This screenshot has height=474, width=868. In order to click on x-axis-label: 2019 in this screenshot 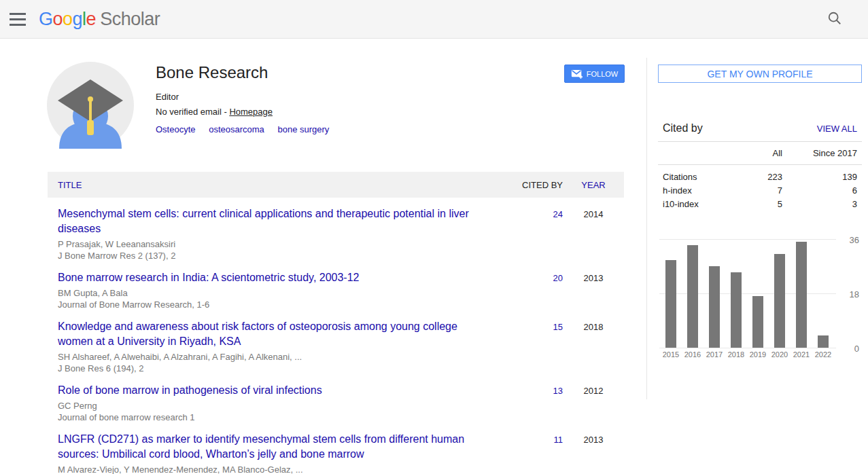, I will do `click(758, 354)`.